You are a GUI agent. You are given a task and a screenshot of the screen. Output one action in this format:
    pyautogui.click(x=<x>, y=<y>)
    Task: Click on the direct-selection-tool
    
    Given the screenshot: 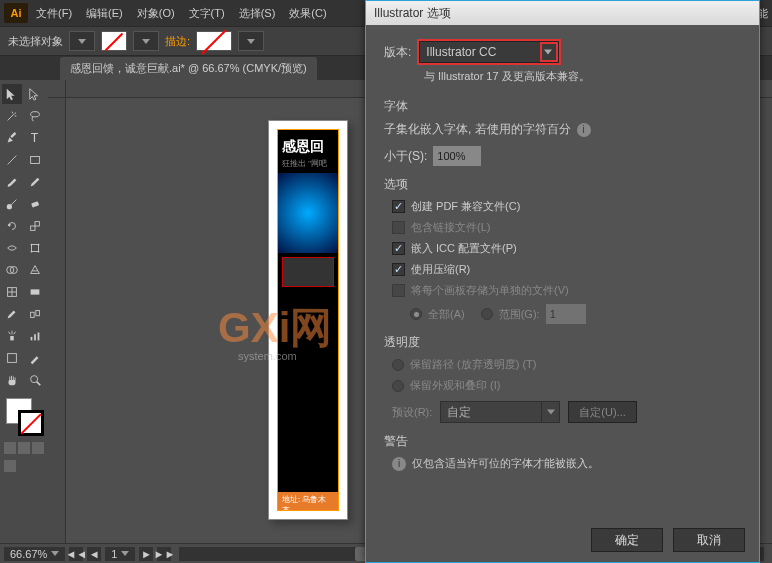 What is the action you would take?
    pyautogui.click(x=35, y=94)
    